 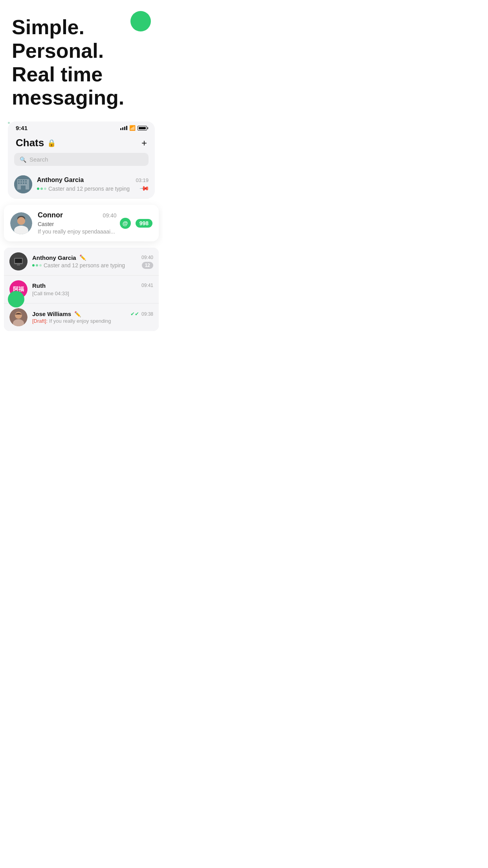 What do you see at coordinates (23, 160) in the screenshot?
I see `search-icon: 🔍` at bounding box center [23, 160].